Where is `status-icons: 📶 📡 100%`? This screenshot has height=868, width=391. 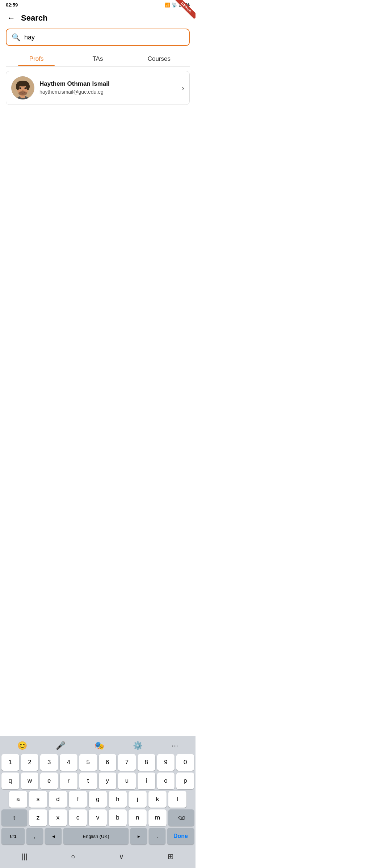
status-icons: 📶 📡 100% is located at coordinates (177, 5).